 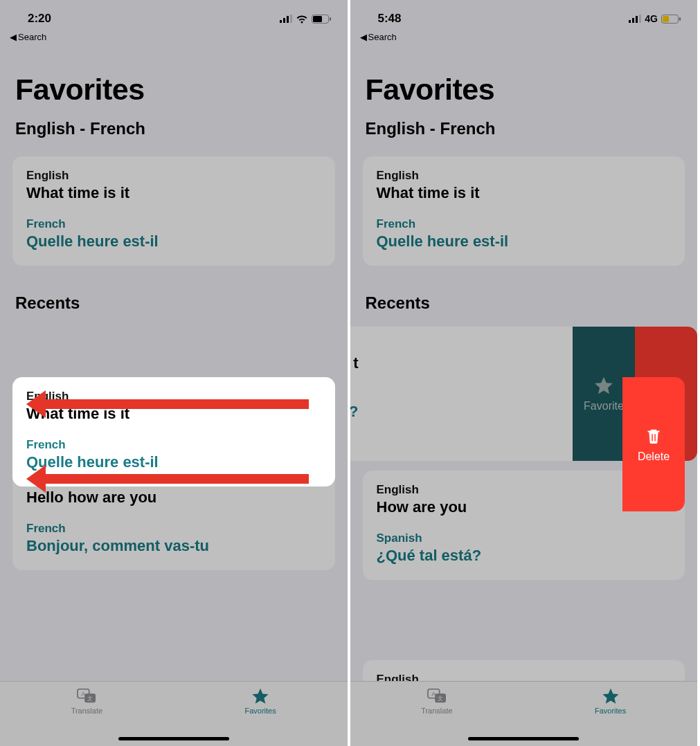 What do you see at coordinates (604, 406) in the screenshot?
I see `swipe-action-label: Favorite` at bounding box center [604, 406].